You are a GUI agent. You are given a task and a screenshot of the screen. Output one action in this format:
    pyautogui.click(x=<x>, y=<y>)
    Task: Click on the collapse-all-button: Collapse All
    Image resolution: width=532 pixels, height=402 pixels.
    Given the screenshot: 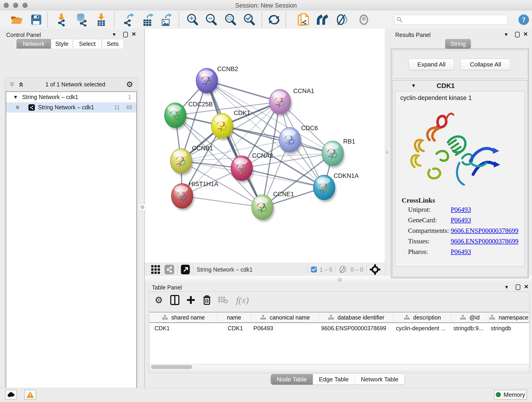 What is the action you would take?
    pyautogui.click(x=485, y=64)
    